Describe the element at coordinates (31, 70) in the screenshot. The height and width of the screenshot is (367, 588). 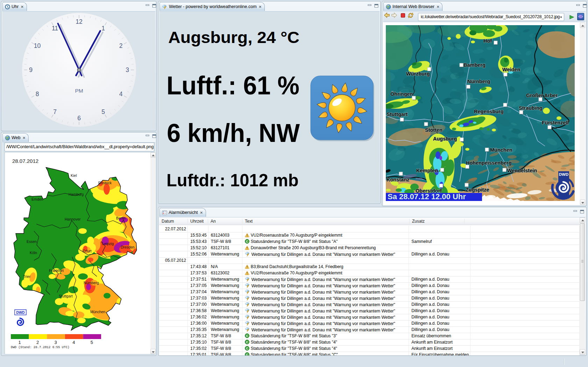
I see `svg-text: 9` at that location.